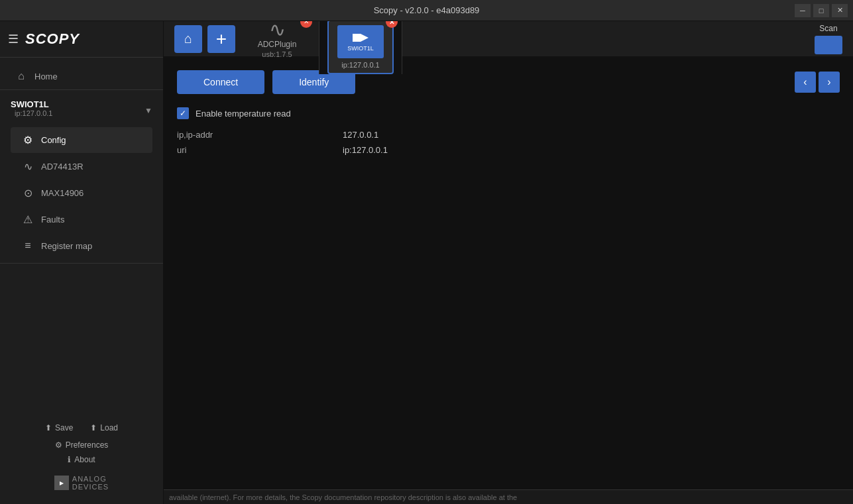 This screenshot has height=504, width=853. I want to click on enable-temp-label: Enable temperature read, so click(243, 114).